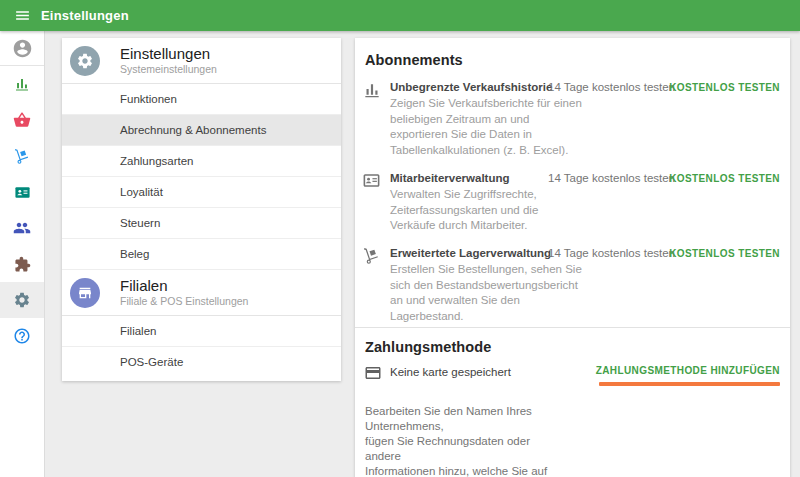 Image resolution: width=800 pixels, height=477 pixels. What do you see at coordinates (168, 54) in the screenshot?
I see `settings-nav-title: Einstellungen` at bounding box center [168, 54].